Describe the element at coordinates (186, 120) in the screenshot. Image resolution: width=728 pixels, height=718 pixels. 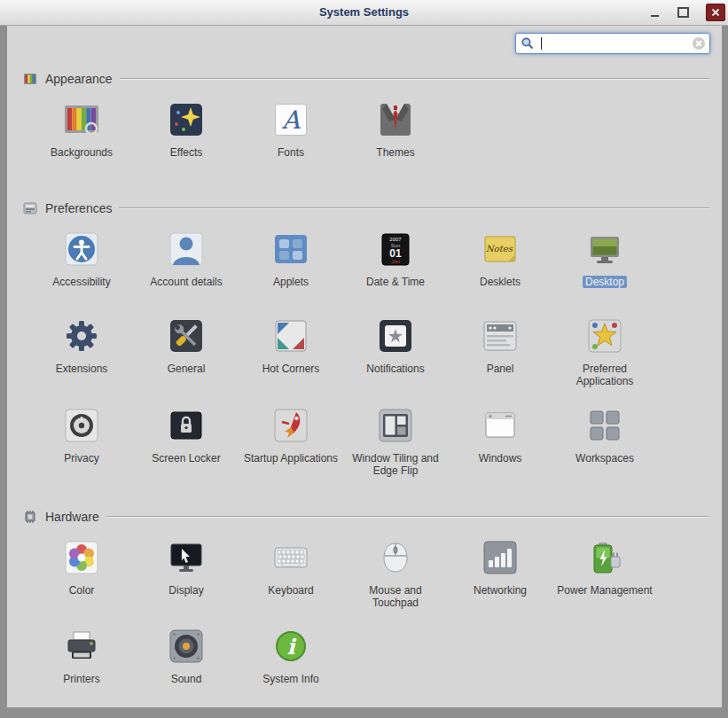
I see `effects-icon` at that location.